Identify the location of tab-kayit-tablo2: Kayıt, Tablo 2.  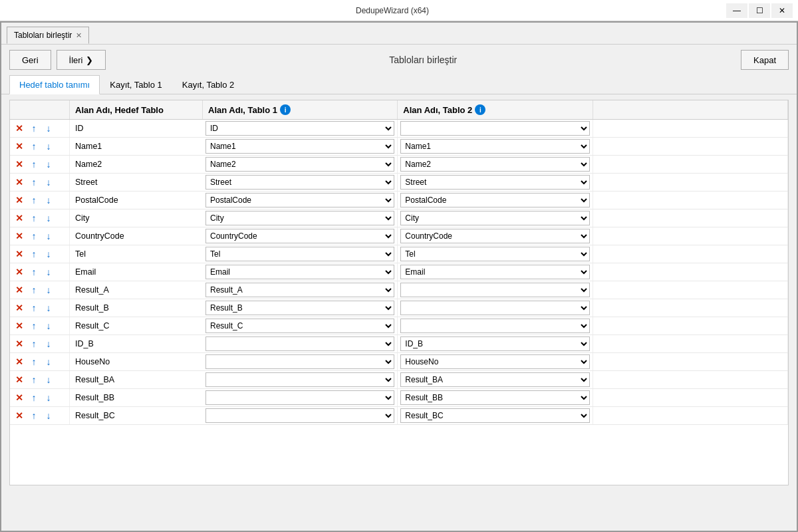
(209, 85).